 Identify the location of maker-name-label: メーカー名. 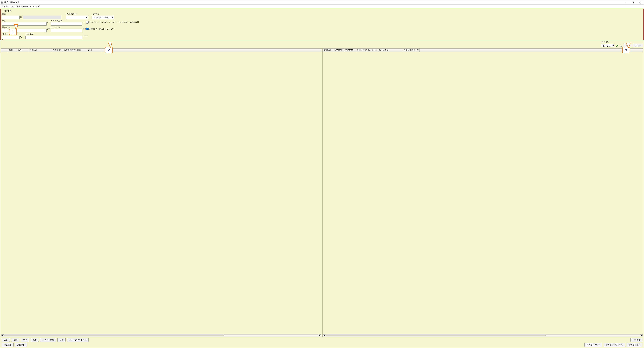
(66, 27).